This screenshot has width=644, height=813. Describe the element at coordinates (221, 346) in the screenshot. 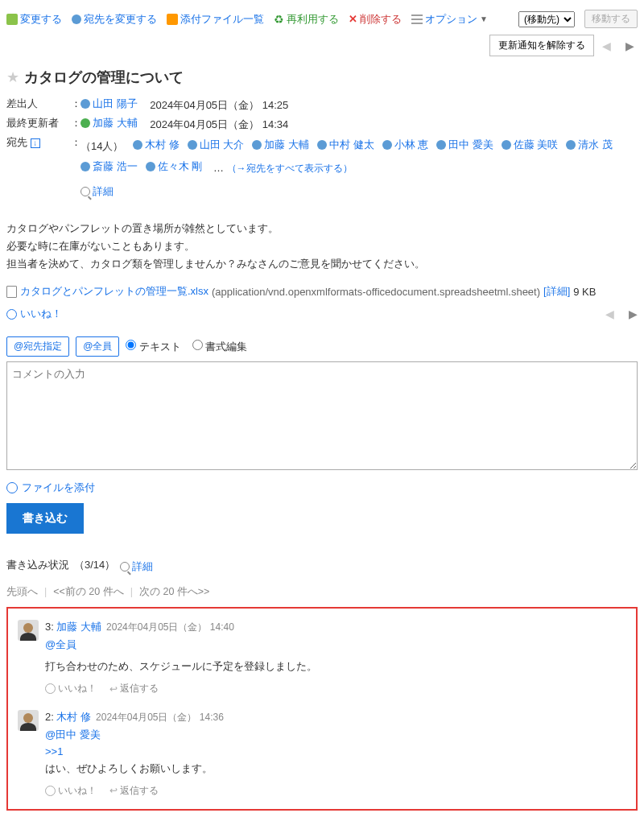

I see `mode-rich-radio: 書式編集` at that location.